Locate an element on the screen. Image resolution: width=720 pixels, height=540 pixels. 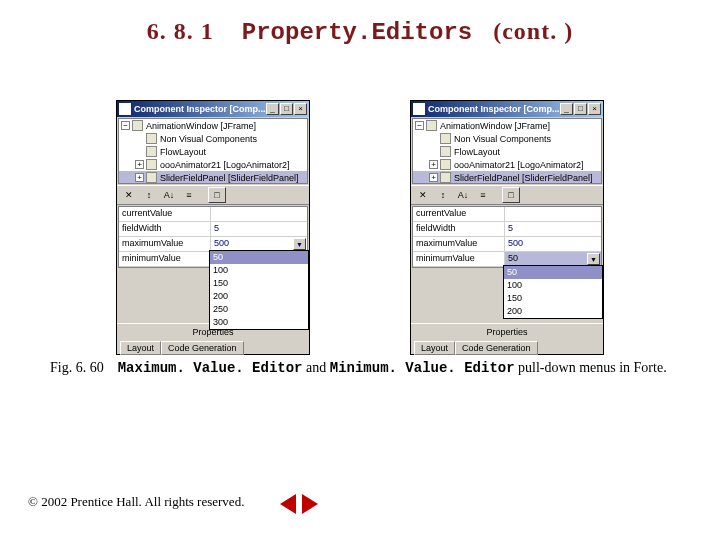
property-name: maximumValue is located at coordinates (165, 244).